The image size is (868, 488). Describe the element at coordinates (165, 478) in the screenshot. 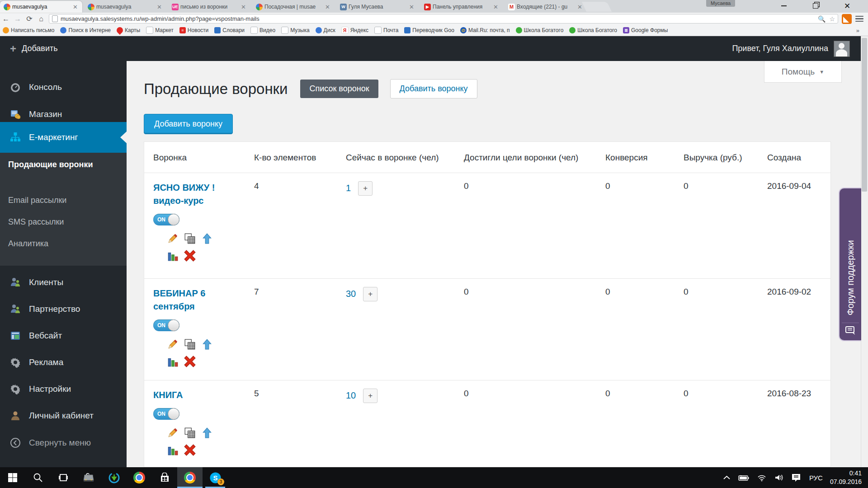

I see `taskbar-app-store` at that location.